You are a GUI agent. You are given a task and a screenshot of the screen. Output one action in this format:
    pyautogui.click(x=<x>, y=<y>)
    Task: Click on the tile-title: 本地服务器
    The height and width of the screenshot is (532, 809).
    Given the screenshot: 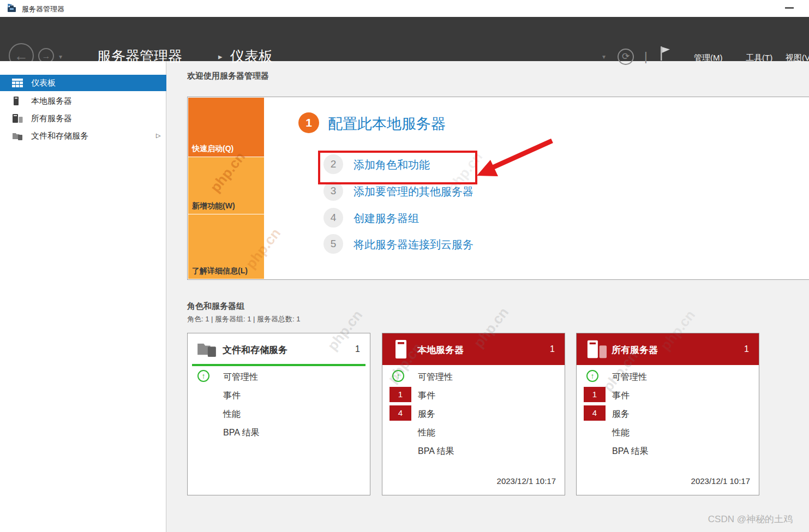 What is the action you would take?
    pyautogui.click(x=441, y=350)
    